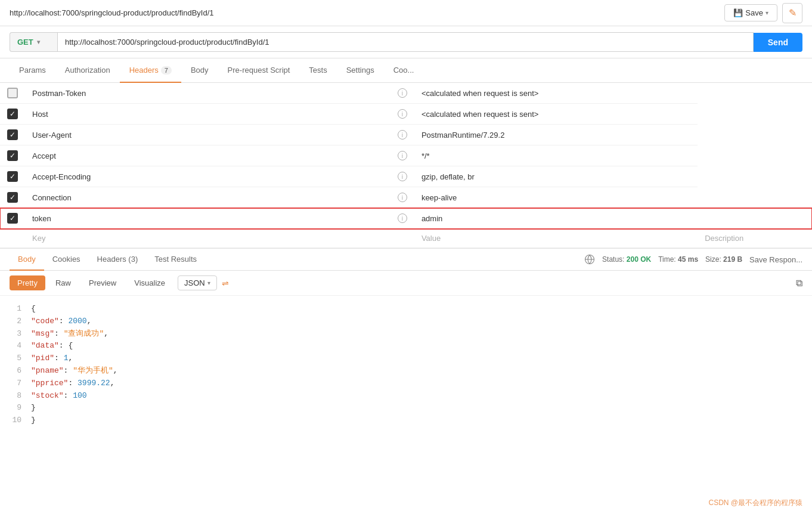  What do you see at coordinates (402, 114) in the screenshot?
I see `info-icon-1: i` at bounding box center [402, 114].